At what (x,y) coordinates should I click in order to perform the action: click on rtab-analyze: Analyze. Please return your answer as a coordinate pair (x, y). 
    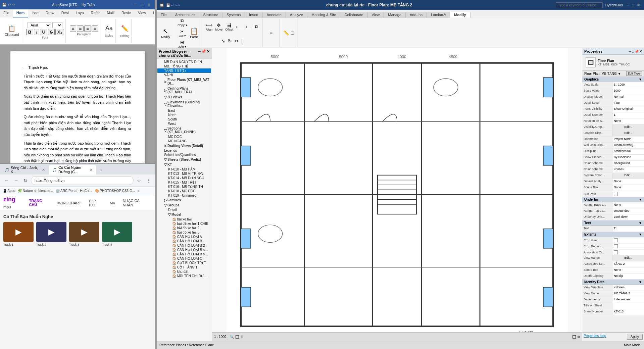
    Looking at the image, I should click on (297, 15).